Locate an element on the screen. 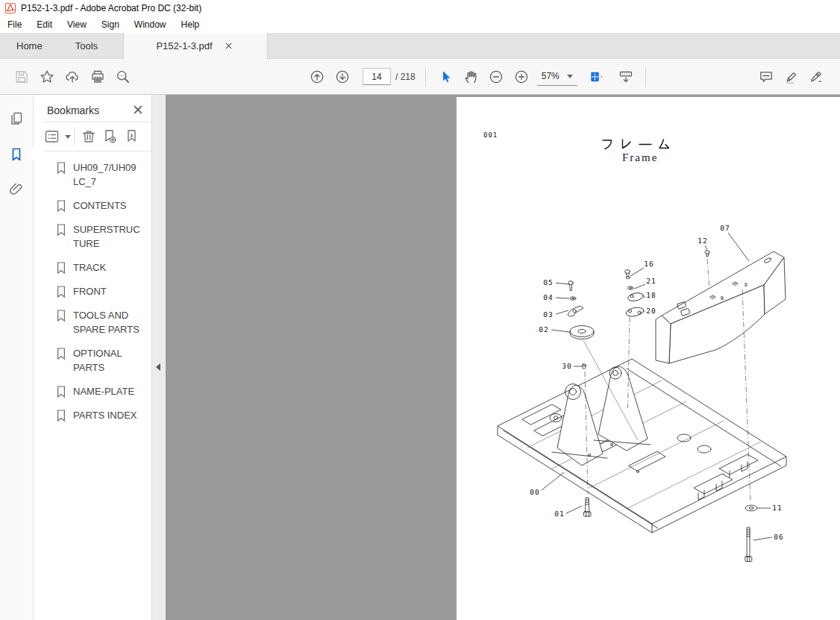  trash-icon is located at coordinates (89, 137).